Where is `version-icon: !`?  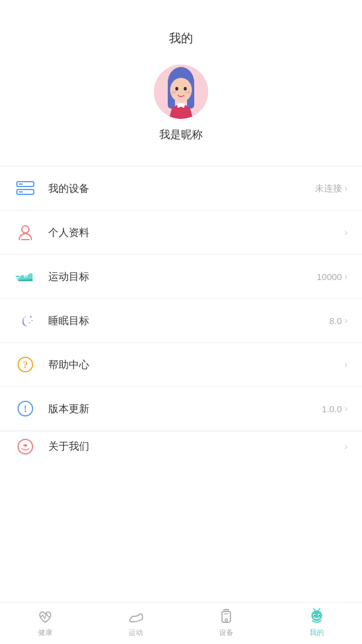 version-icon: ! is located at coordinates (25, 409).